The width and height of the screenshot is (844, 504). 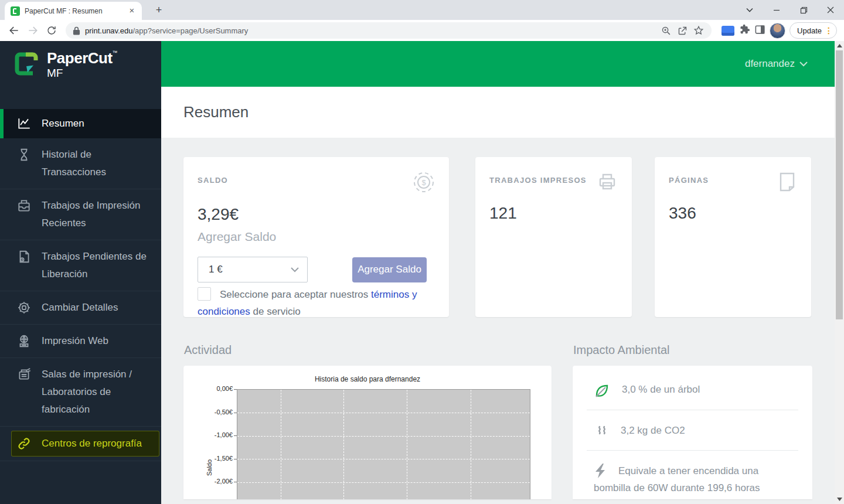 What do you see at coordinates (97, 341) in the screenshot?
I see `sidebar-item-label: Impresión Web` at bounding box center [97, 341].